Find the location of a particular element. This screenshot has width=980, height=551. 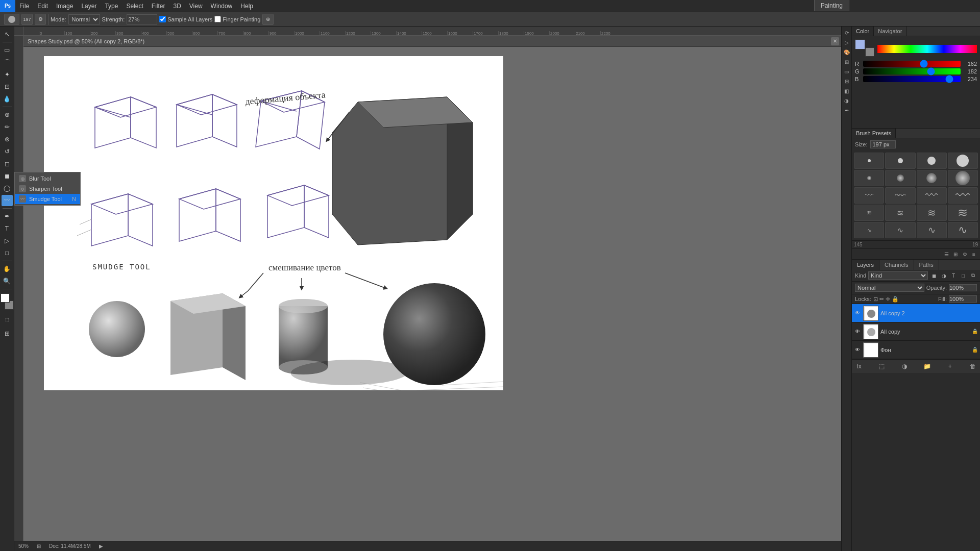

g-slider is located at coordinates (912, 71).